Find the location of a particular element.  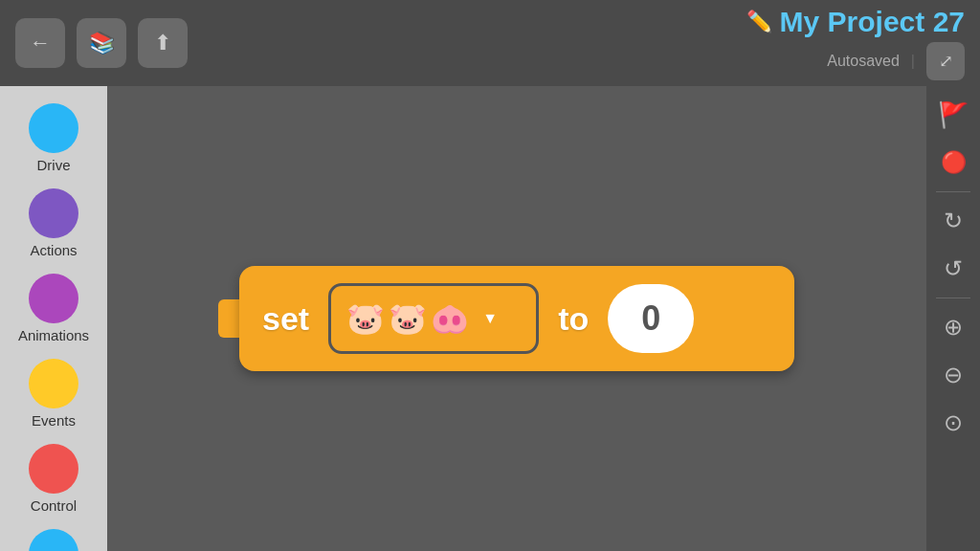

sidebar-item-actions: Actions is located at coordinates (54, 224).